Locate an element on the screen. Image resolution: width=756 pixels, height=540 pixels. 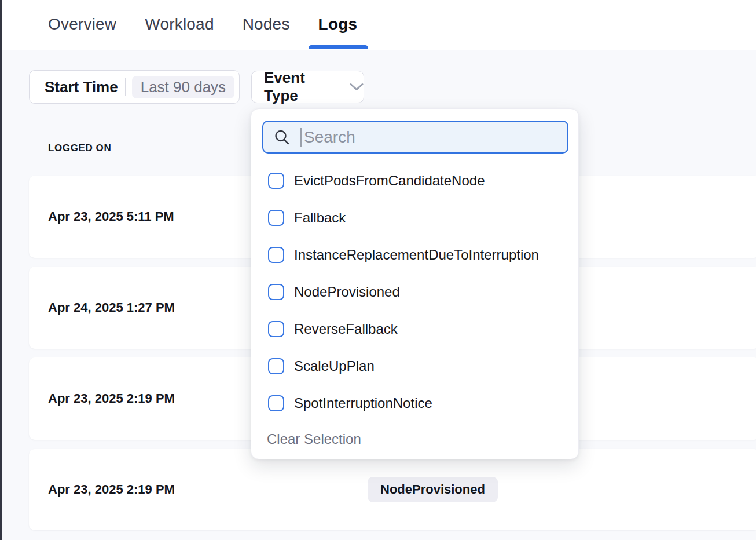
option-label: SpotInterruptionNotice is located at coordinates (364, 403).